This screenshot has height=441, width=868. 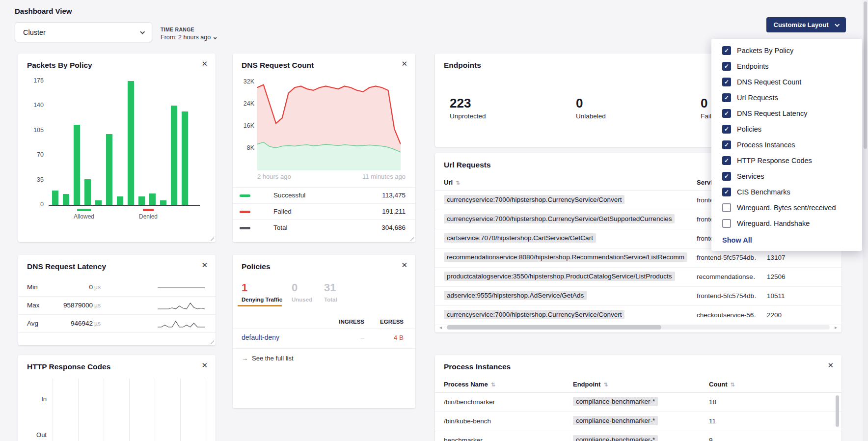 What do you see at coordinates (787, 129) in the screenshot?
I see `menu-item: ✓Policies` at bounding box center [787, 129].